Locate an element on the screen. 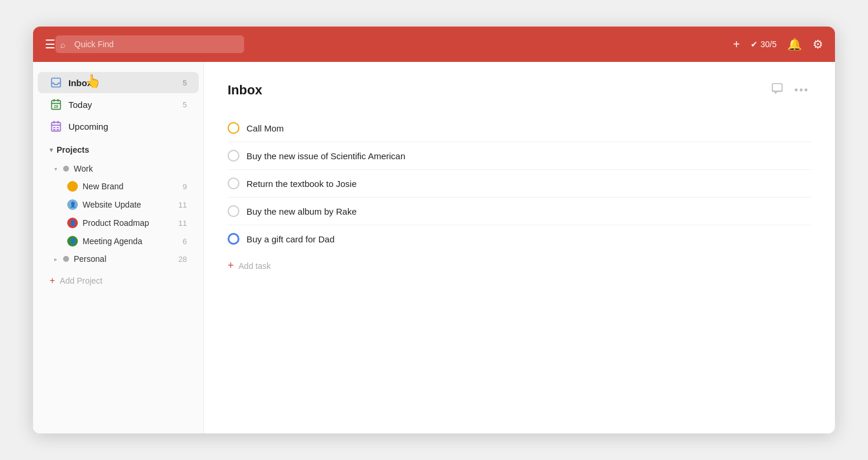  svg-text: 28 is located at coordinates (56, 106).